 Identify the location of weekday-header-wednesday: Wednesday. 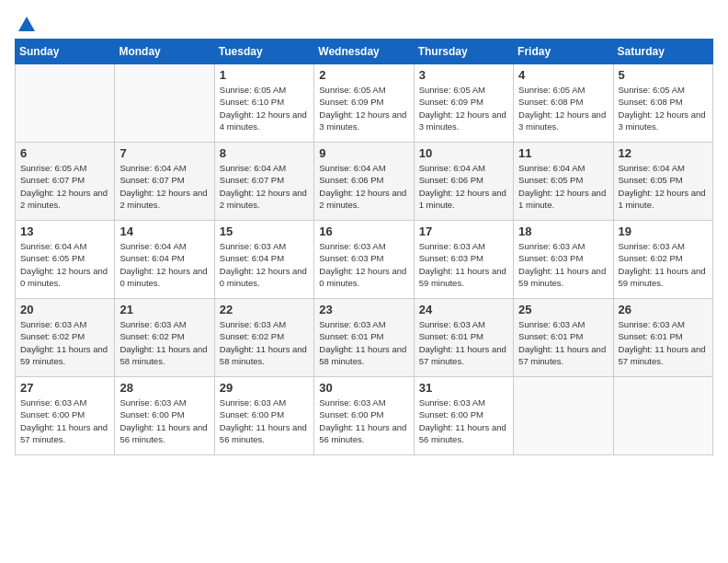
(364, 52).